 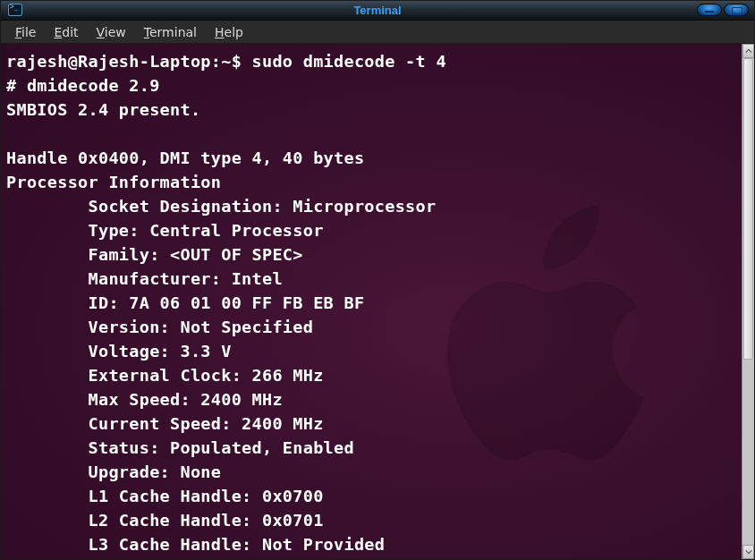 What do you see at coordinates (748, 301) in the screenshot?
I see `vertical-scrollbar` at bounding box center [748, 301].